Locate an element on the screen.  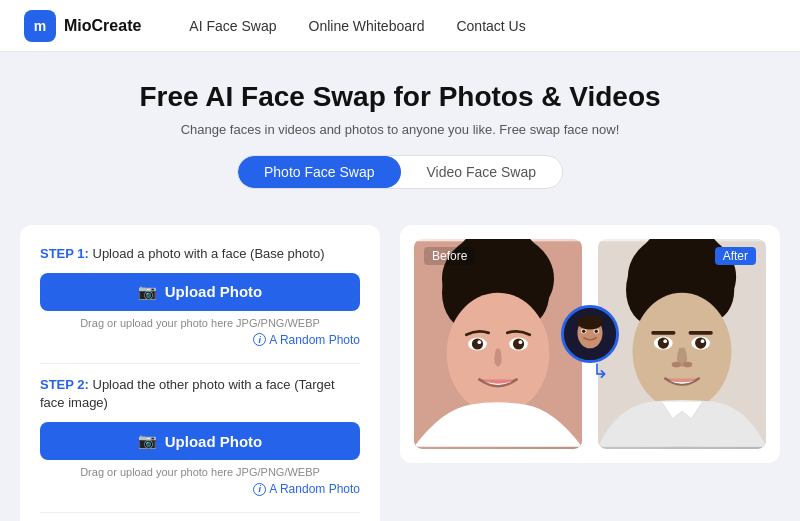
hero-subtitle: Change faces in videos and photos to any… is located at coordinates (400, 130).